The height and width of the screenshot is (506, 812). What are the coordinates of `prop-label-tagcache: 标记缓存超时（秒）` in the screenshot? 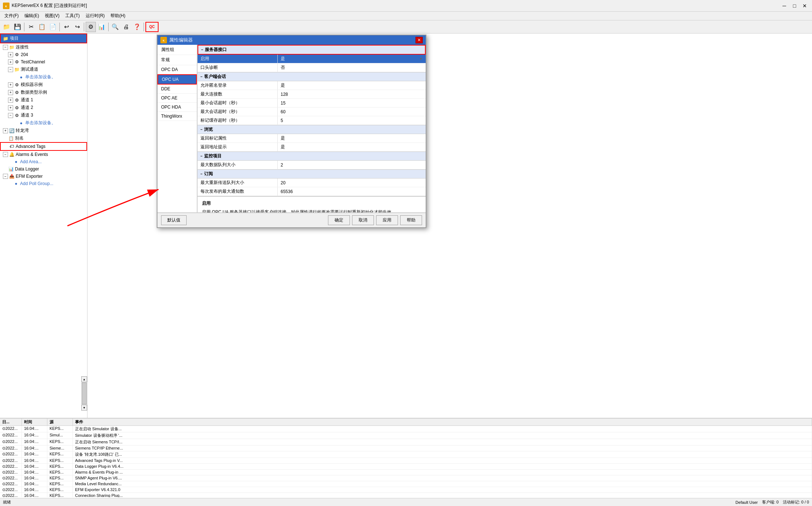 It's located at (238, 120).